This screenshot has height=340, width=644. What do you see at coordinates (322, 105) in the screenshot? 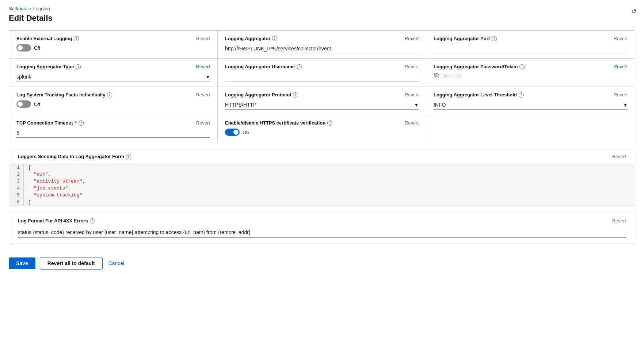
I see `select-logging-aggregator-protocol: HTTPS/HTTP TCP UDP` at bounding box center [322, 105].